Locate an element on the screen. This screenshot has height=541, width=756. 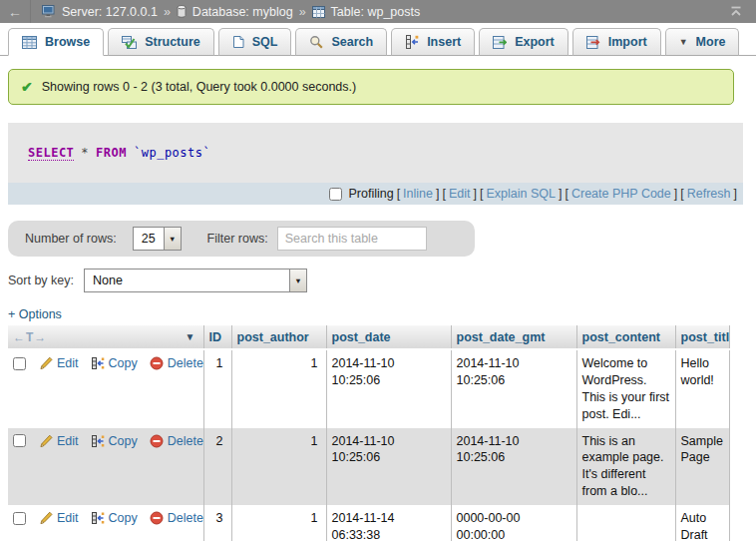
sort-by-key-select: None ▼ is located at coordinates (195, 280).